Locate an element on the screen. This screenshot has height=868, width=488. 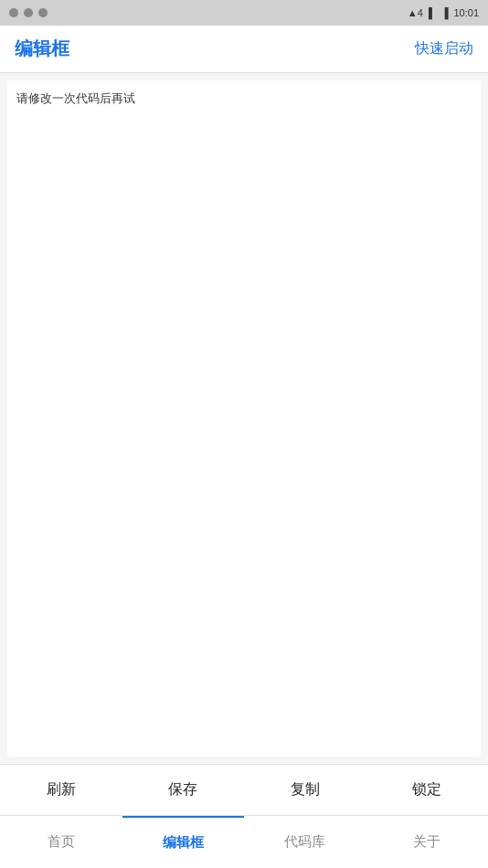
battery-icon: ▐ is located at coordinates (445, 13).